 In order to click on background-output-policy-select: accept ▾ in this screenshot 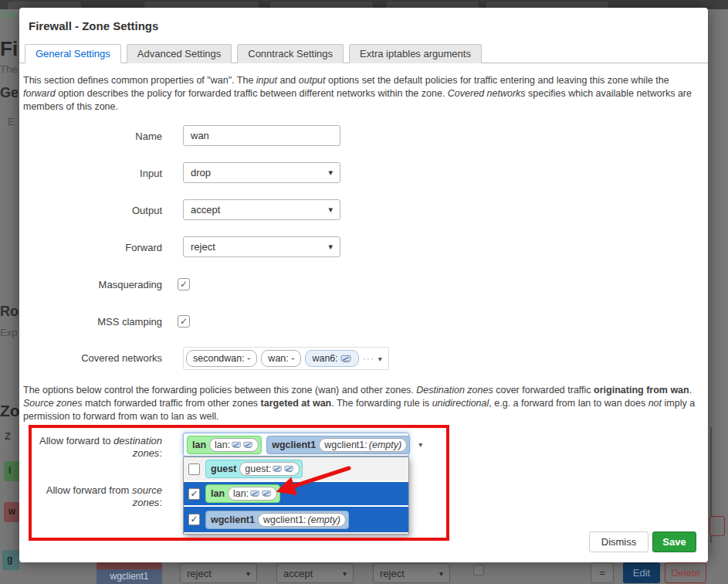, I will do `click(315, 573)`.